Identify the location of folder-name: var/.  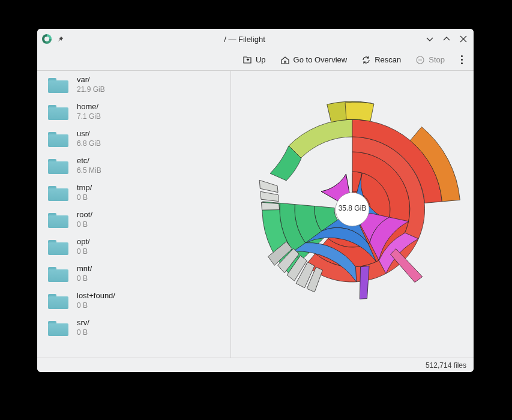
(91, 79).